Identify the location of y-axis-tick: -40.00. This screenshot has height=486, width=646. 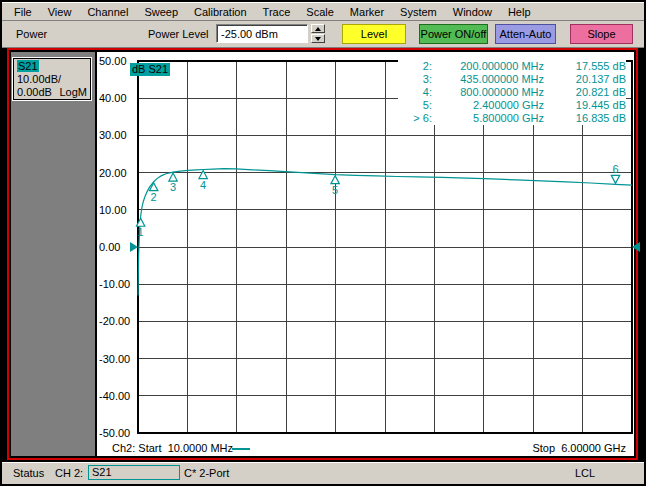
(117, 396).